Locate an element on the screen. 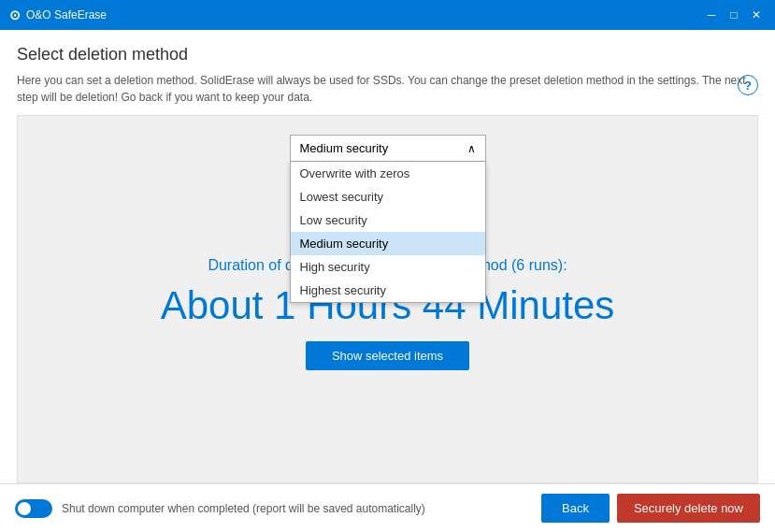 This screenshot has width=775, height=532. toggle-track is located at coordinates (34, 509).